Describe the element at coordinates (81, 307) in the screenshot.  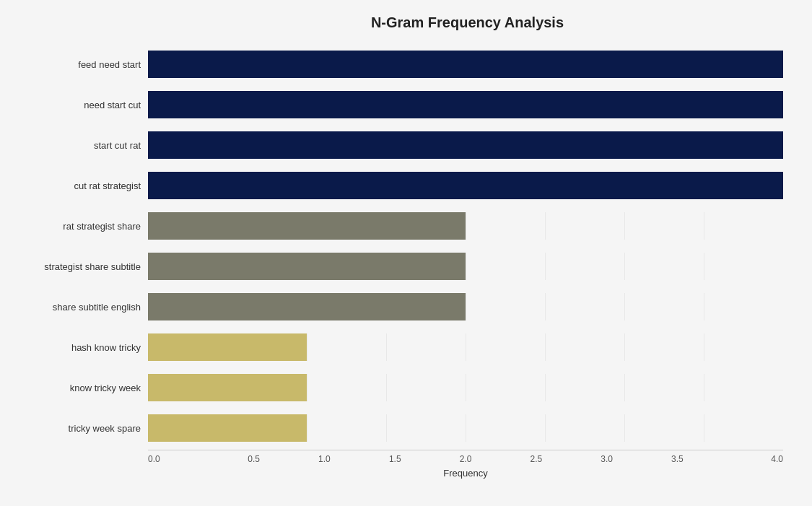
I see `bar-label: share subtitle english` at that location.